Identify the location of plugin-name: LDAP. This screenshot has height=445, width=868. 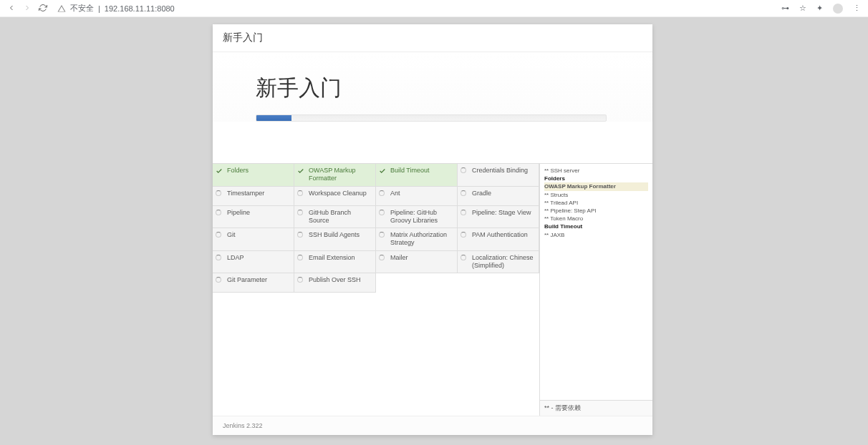
(236, 258).